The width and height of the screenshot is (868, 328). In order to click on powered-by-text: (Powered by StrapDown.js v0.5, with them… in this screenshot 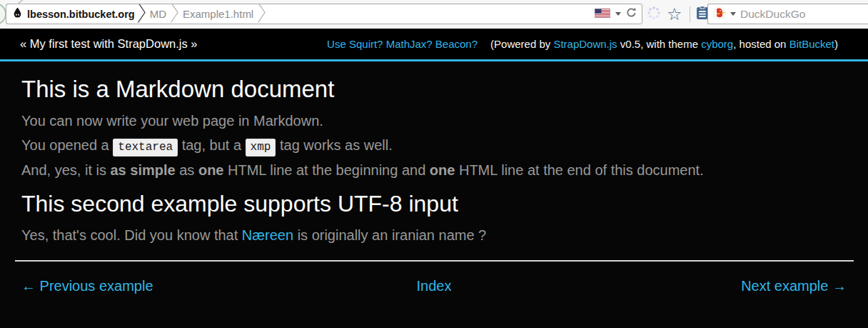, I will do `click(664, 44)`.